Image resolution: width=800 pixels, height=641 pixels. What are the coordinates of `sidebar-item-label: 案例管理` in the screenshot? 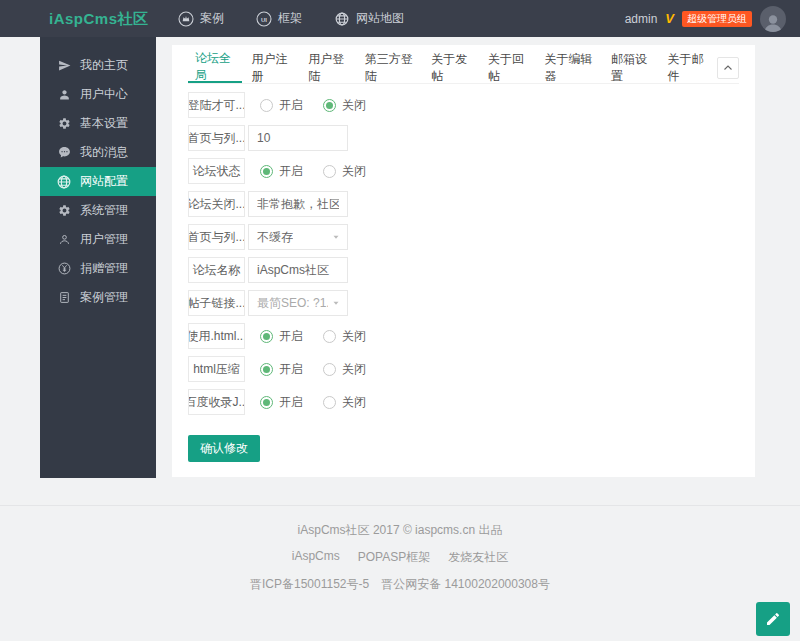 It's located at (104, 298).